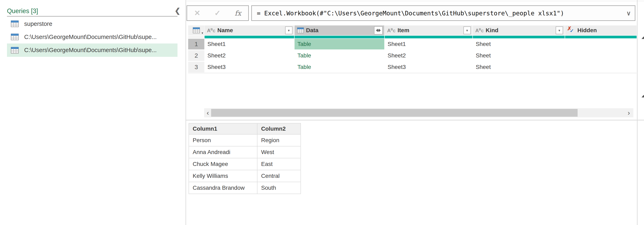  What do you see at coordinates (428, 67) in the screenshot?
I see `grid-cell-item: Sheet3` at bounding box center [428, 67].